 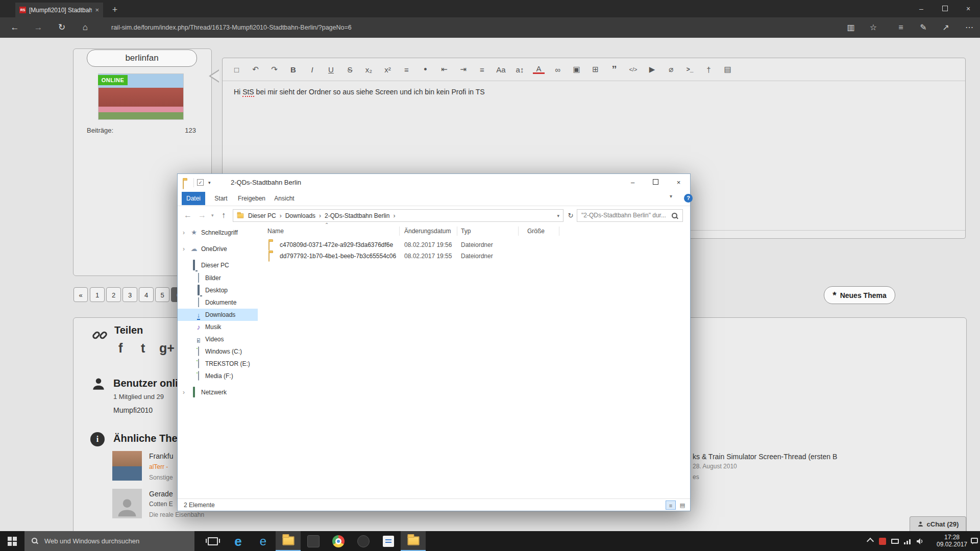 I want to click on explorer-minimize-button: –, so click(x=633, y=183).